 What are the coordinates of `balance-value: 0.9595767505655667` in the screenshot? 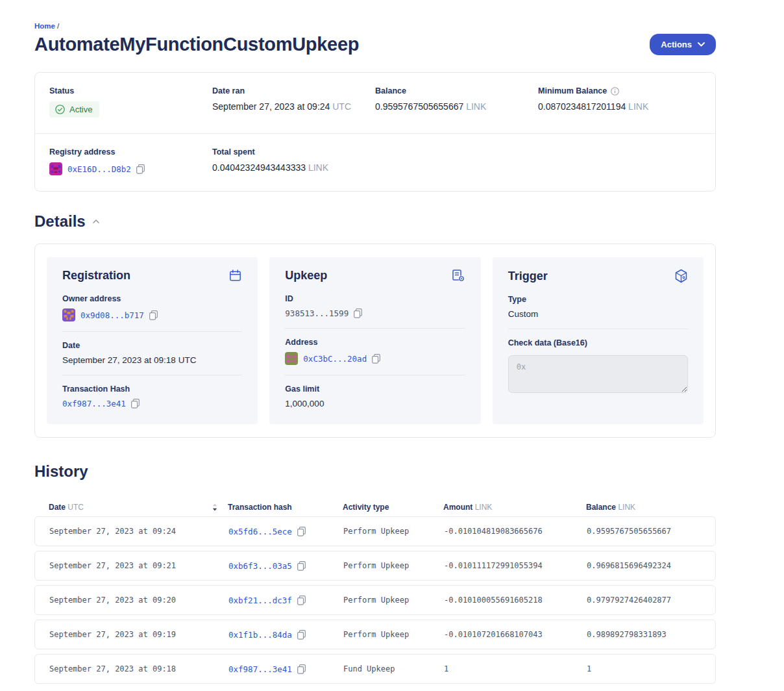 It's located at (419, 107).